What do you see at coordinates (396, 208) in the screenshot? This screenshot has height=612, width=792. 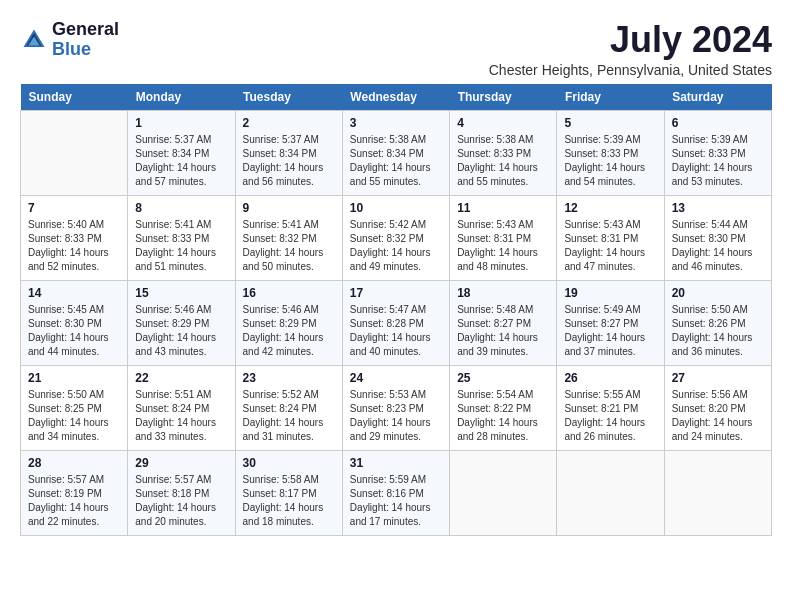 I see `day-number: 10` at bounding box center [396, 208].